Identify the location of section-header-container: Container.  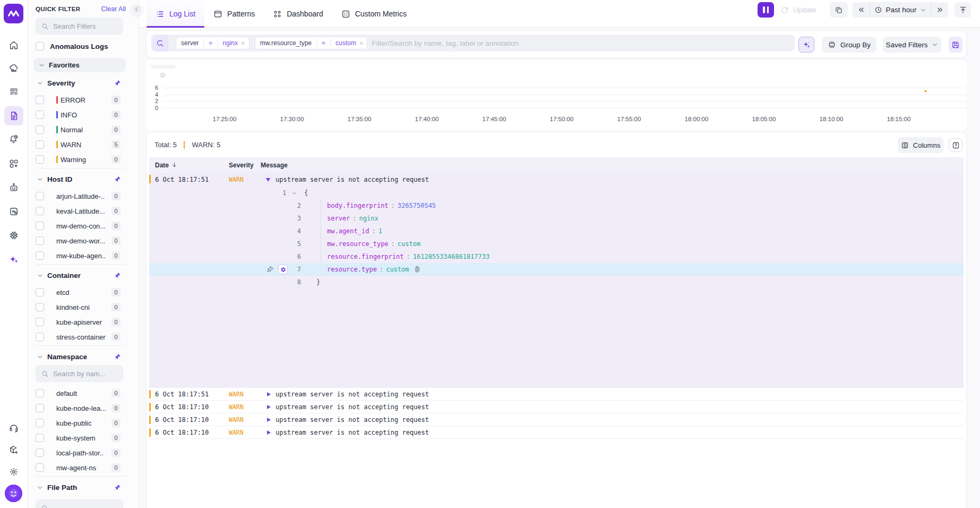
(81, 275).